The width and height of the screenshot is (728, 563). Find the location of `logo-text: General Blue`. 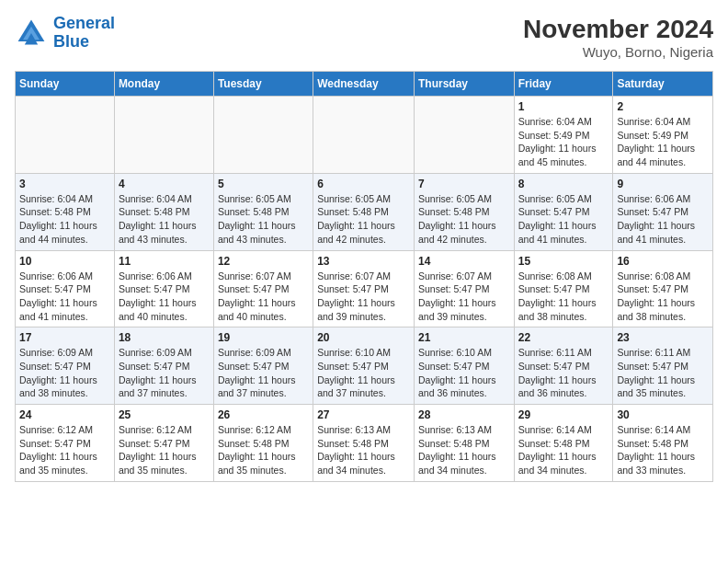

logo-text: General Blue is located at coordinates (85, 33).